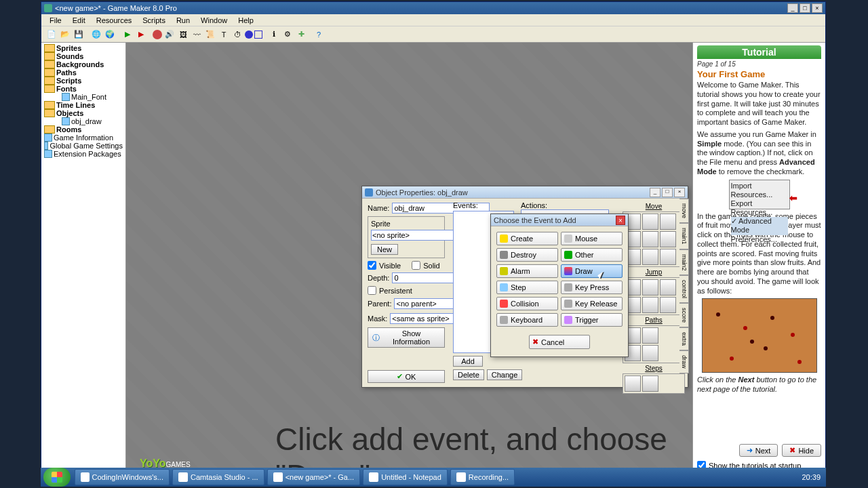 This screenshot has width=868, height=488. Describe the element at coordinates (183, 20) in the screenshot. I see `menu-run: Run` at that location.